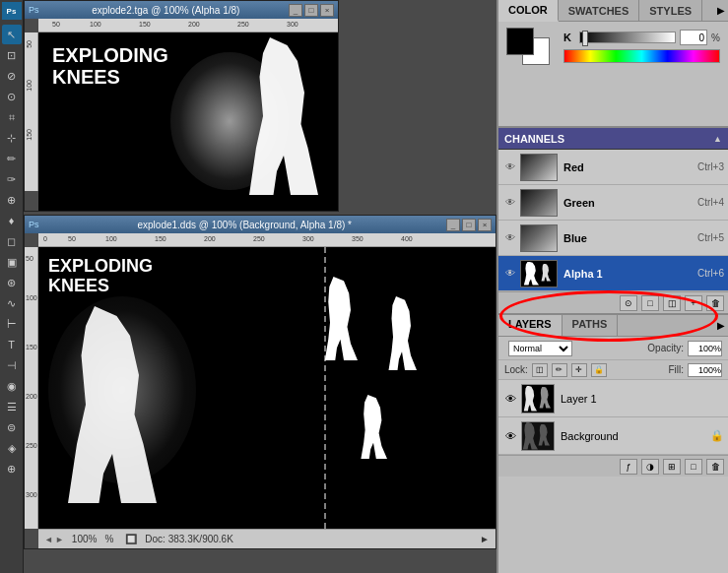 This screenshot has height=573, width=728. Describe the element at coordinates (510, 238) in the screenshot. I see `channel-eye-blue: 👁` at that location.